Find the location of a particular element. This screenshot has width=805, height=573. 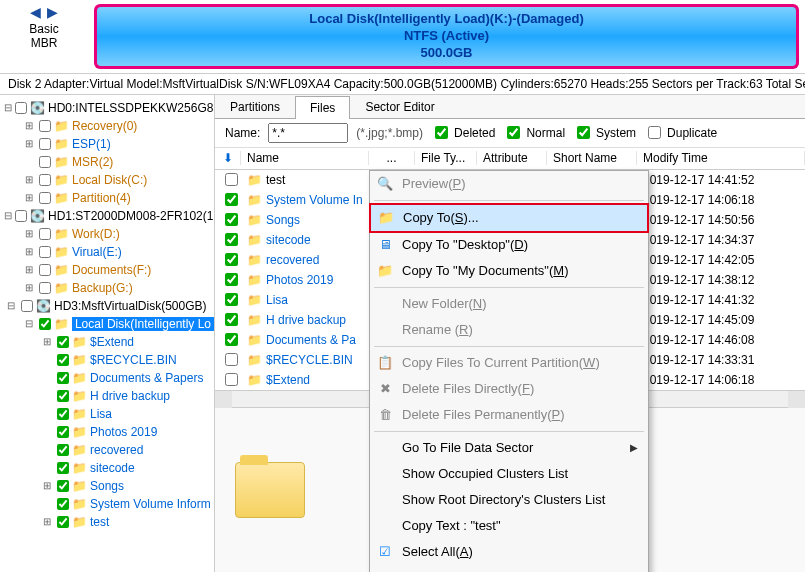

tree-node: ⊞📁Documents(F:) is located at coordinates (107, 270).